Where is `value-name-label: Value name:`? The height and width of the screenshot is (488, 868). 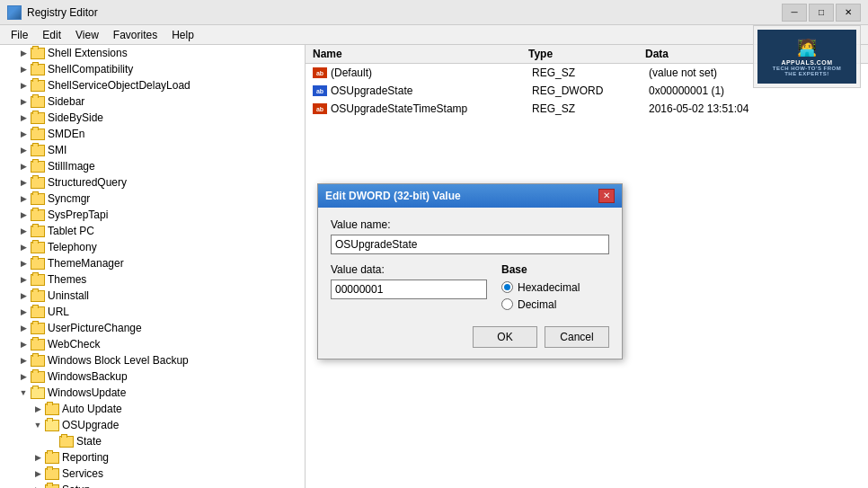 value-name-label: Value name: is located at coordinates (470, 225).